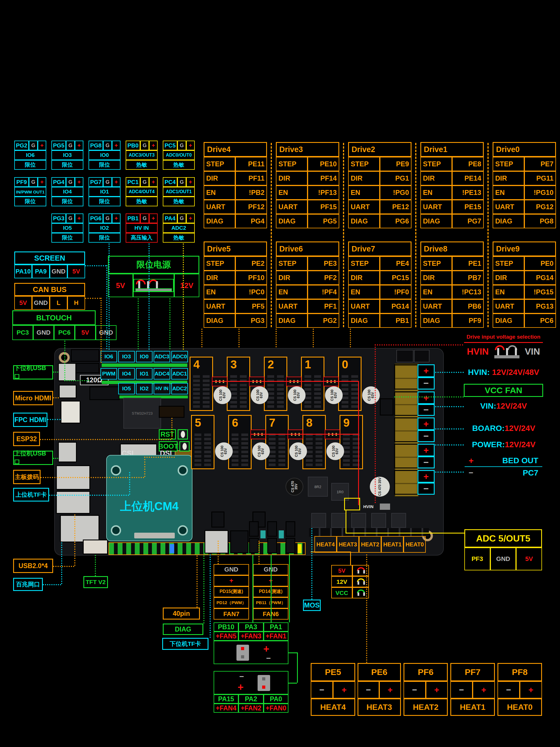 The width and height of the screenshot is (560, 747). I want to click on label-diag: DIAG, so click(183, 629).